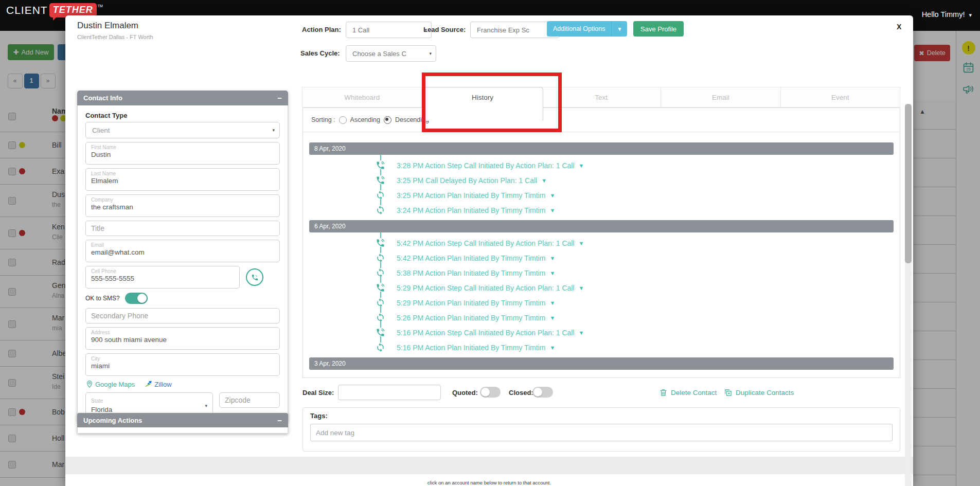  What do you see at coordinates (515, 30) in the screenshot?
I see `lead-source-select: Franchise Exp Sc ▾` at bounding box center [515, 30].